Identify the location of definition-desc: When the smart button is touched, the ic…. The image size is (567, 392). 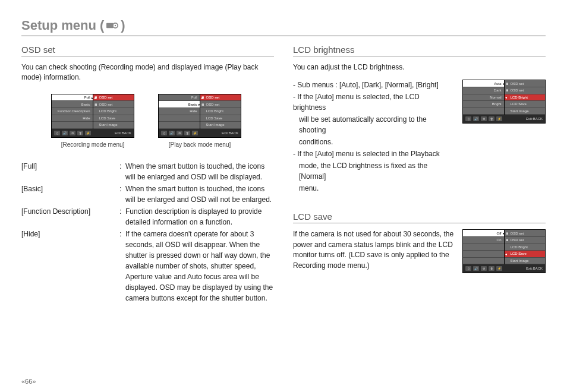
(200, 172).